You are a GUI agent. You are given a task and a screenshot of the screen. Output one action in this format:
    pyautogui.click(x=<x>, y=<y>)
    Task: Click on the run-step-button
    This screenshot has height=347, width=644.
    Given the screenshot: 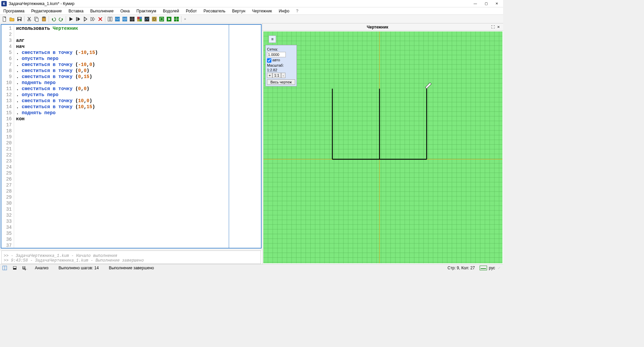 What is the action you would take?
    pyautogui.click(x=78, y=19)
    